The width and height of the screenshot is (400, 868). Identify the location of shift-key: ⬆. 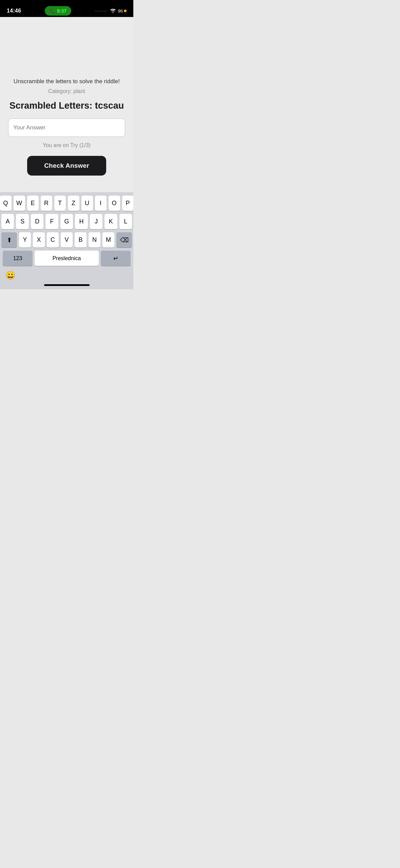
(9, 240).